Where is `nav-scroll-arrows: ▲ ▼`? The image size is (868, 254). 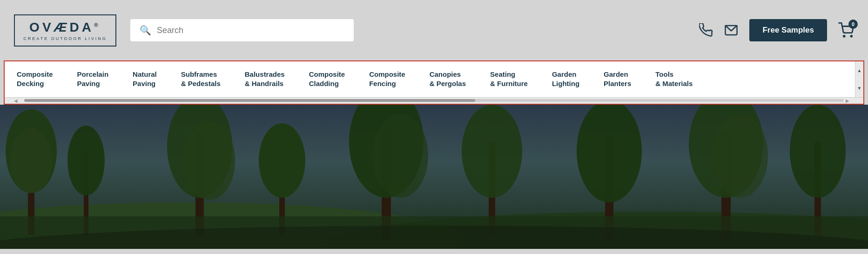 nav-scroll-arrows: ▲ ▼ is located at coordinates (859, 79).